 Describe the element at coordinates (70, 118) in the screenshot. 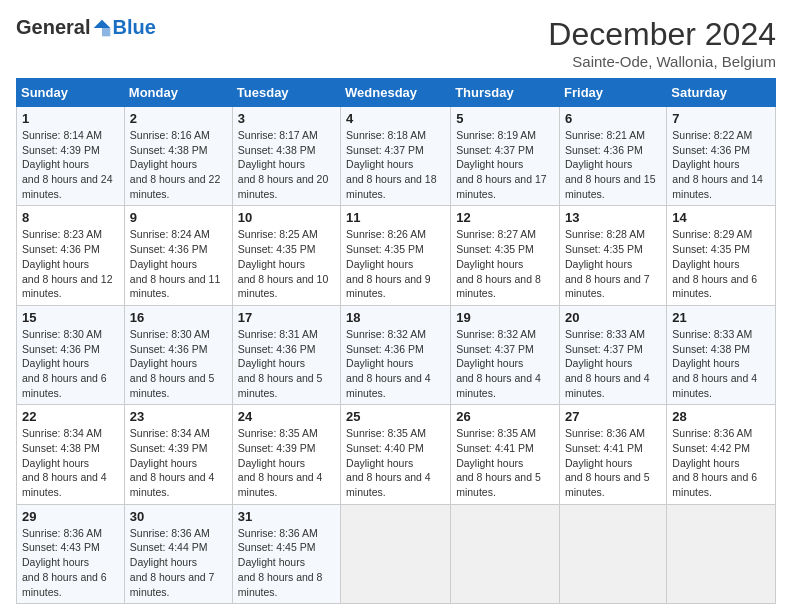

I see `day-number: 1` at that location.